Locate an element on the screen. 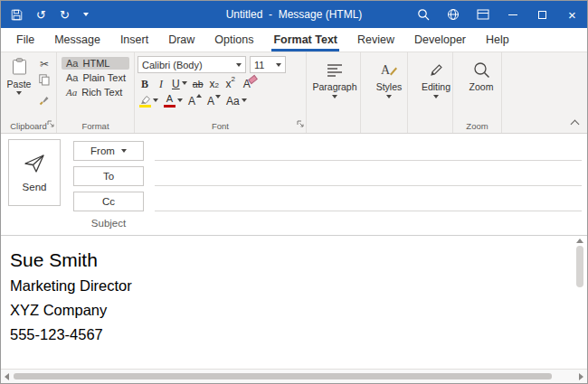 The height and width of the screenshot is (384, 588). tab-format-text: Format Text is located at coordinates (306, 40).